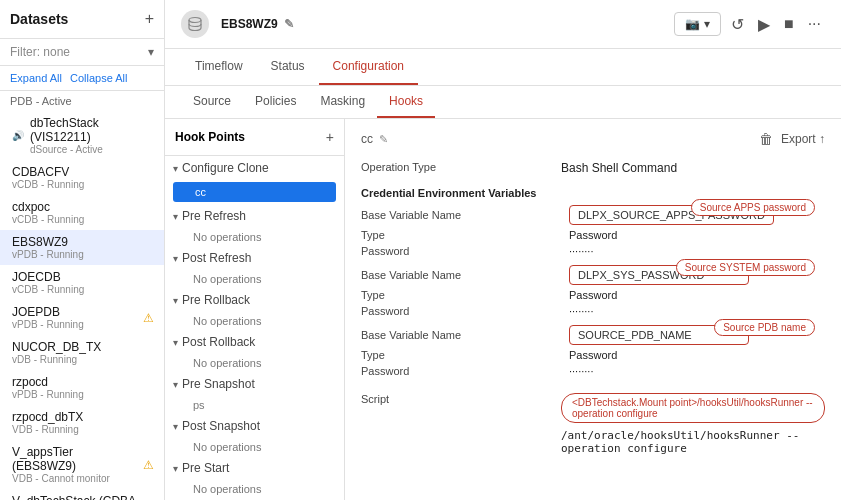 This screenshot has height=500, width=841. I want to click on annotation-apps-password: Source APPS password, so click(753, 208).